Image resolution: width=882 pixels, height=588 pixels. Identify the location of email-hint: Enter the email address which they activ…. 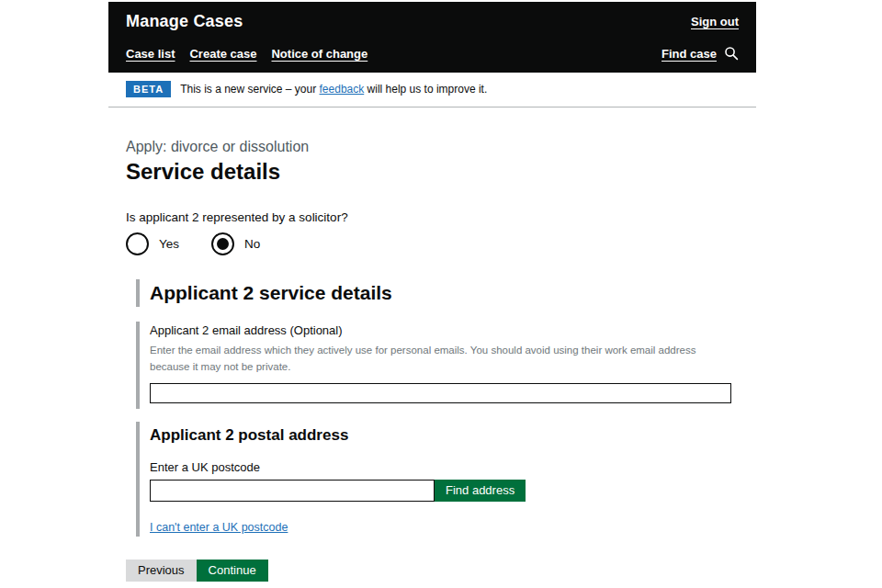
(441, 359).